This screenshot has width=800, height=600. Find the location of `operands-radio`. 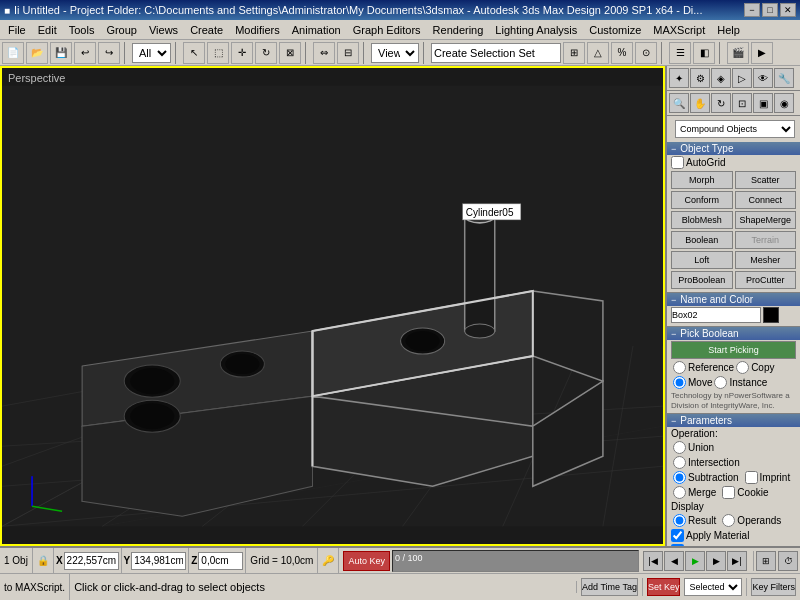

operands-radio is located at coordinates (728, 520).